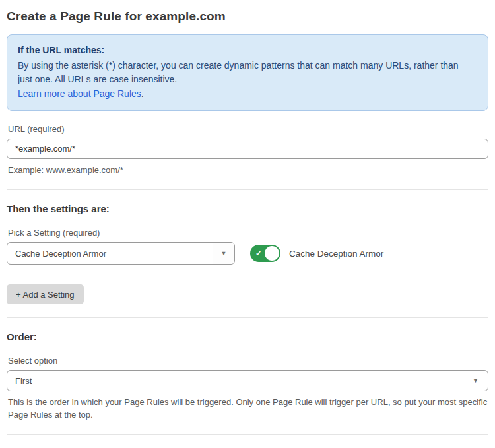  Describe the element at coordinates (45, 294) in the screenshot. I see `add-setting-button: + Add a Setting` at that location.